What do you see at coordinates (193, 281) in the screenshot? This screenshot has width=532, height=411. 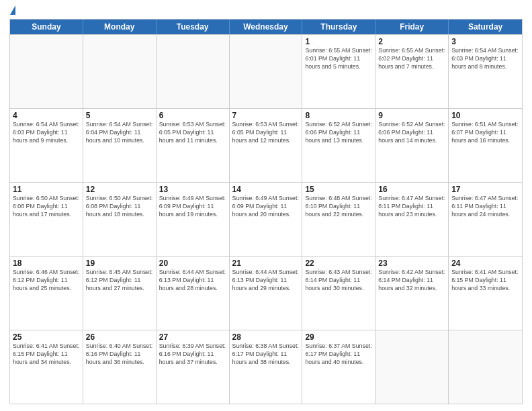 I see `day-info: Sunrise: 6:44 AM Sunset: 6:13 PM Dayligh…` at bounding box center [193, 281].